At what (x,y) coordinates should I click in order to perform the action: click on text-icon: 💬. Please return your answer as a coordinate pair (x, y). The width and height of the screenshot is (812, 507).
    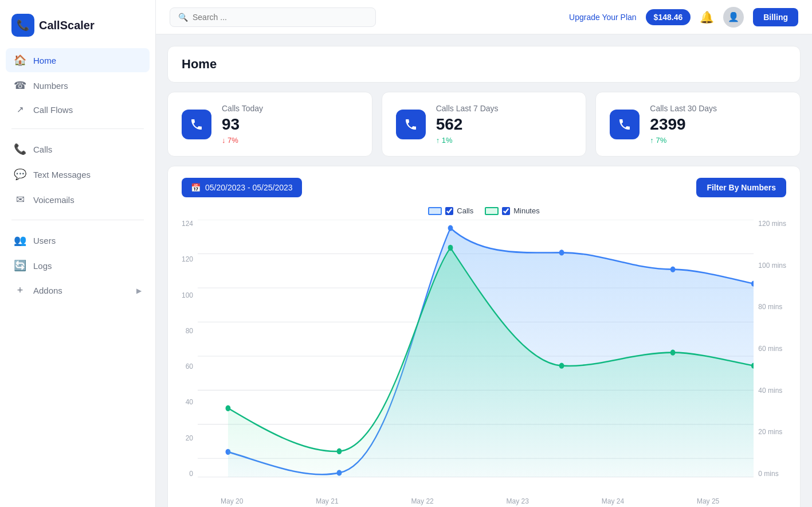
    Looking at the image, I should click on (20, 174).